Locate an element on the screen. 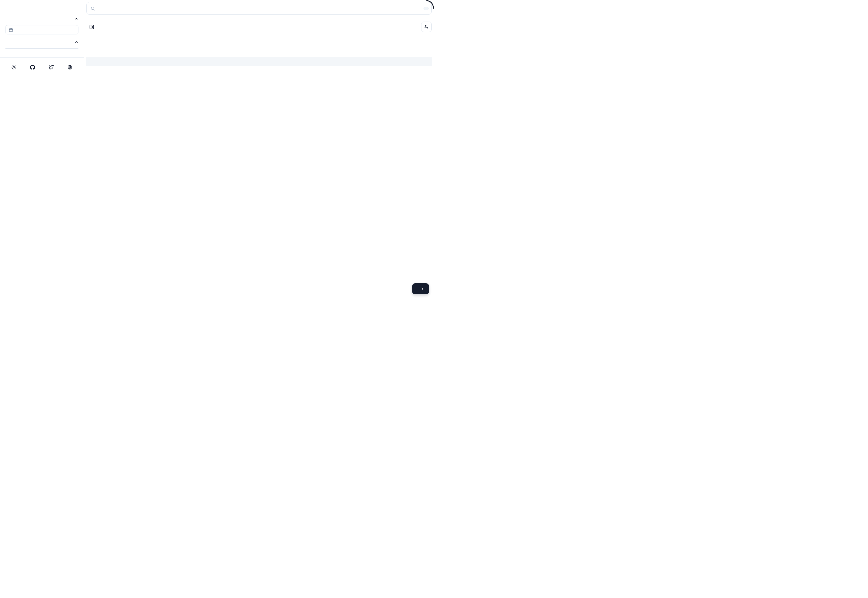  table-header-row is located at coordinates (259, 61).